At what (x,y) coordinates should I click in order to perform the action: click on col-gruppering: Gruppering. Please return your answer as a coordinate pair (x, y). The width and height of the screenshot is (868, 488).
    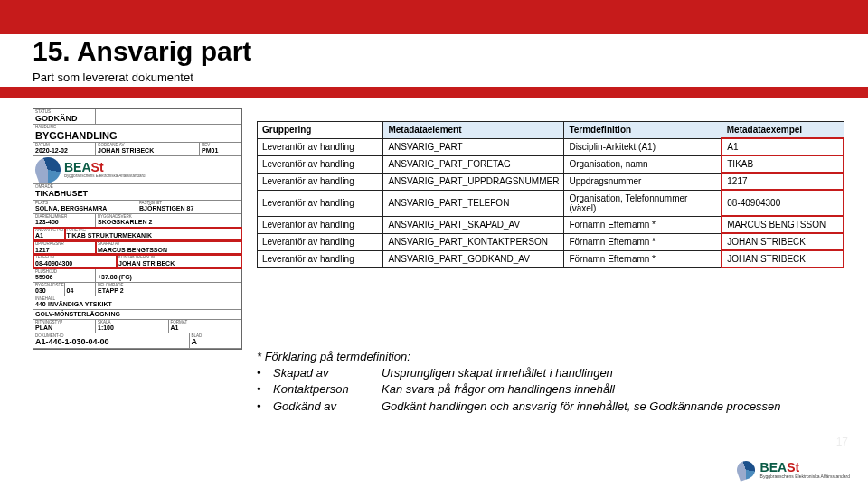
    Looking at the image, I should click on (320, 130).